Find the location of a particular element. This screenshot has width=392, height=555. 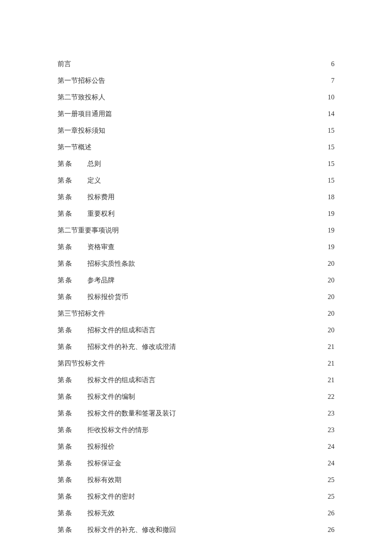

toc-entry-label: 第条总则 is located at coordinates (79, 164).